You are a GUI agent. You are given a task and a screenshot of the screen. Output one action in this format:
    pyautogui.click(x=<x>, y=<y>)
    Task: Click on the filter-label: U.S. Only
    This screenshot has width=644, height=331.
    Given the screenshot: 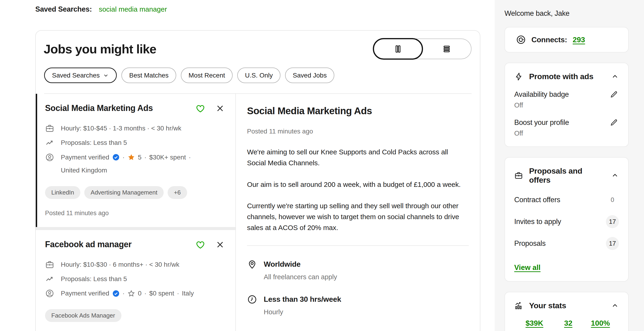 What is the action you would take?
    pyautogui.click(x=259, y=76)
    